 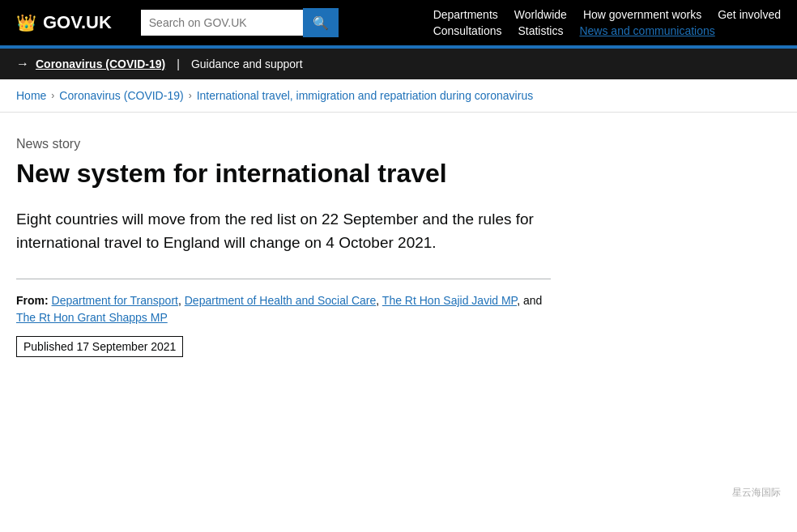 I want to click on nav-row-1: Departments Worldwide How government wor…, so click(x=607, y=15).